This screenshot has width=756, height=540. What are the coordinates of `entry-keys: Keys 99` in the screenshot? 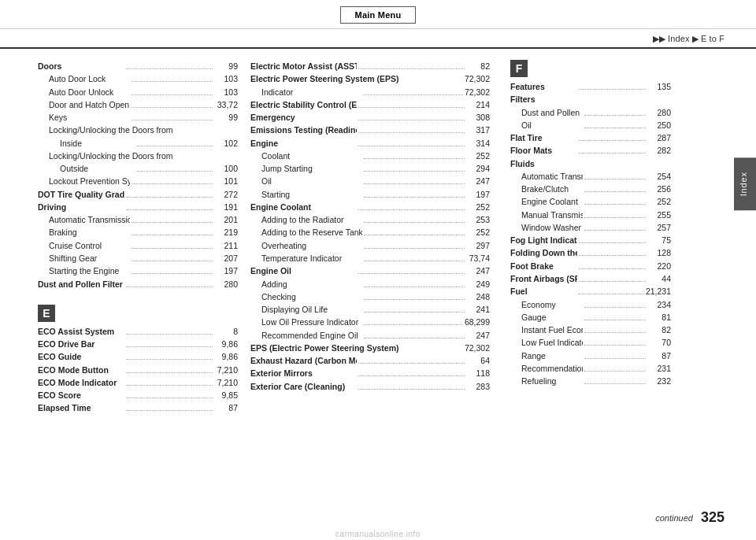 It's located at (138, 117).